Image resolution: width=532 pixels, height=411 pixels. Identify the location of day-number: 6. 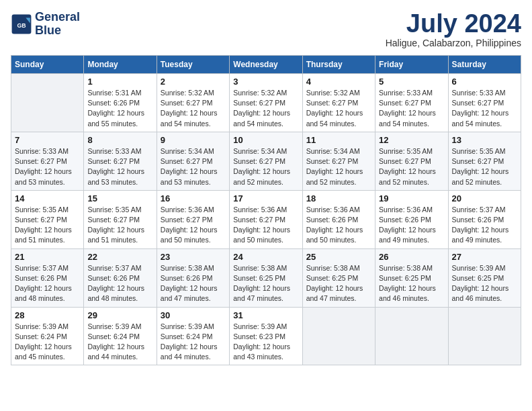
(485, 82).